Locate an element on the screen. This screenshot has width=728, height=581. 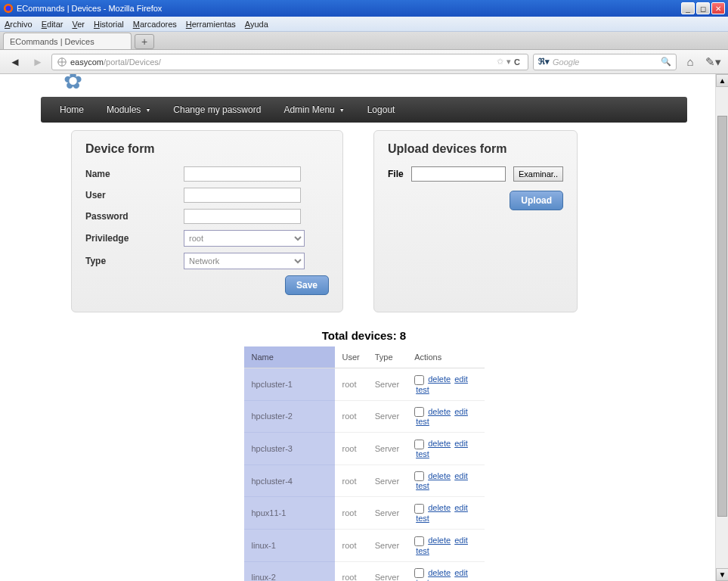
globe-icon is located at coordinates (62, 62).